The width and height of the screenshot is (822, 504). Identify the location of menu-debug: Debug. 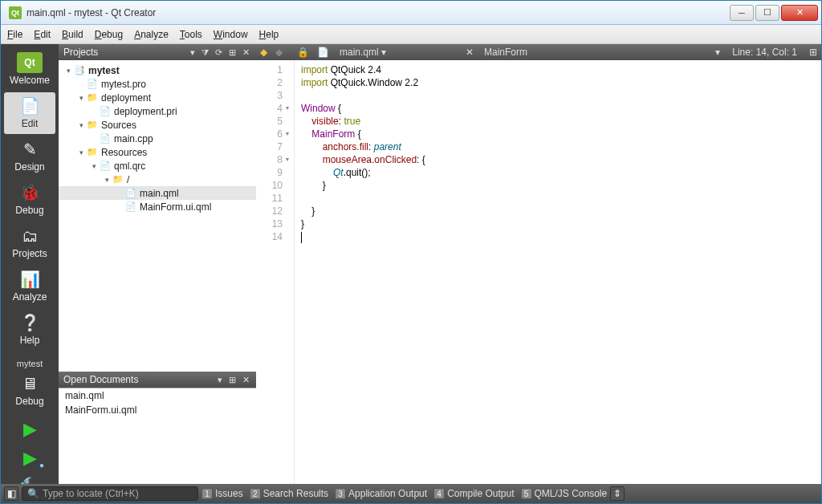
(109, 35).